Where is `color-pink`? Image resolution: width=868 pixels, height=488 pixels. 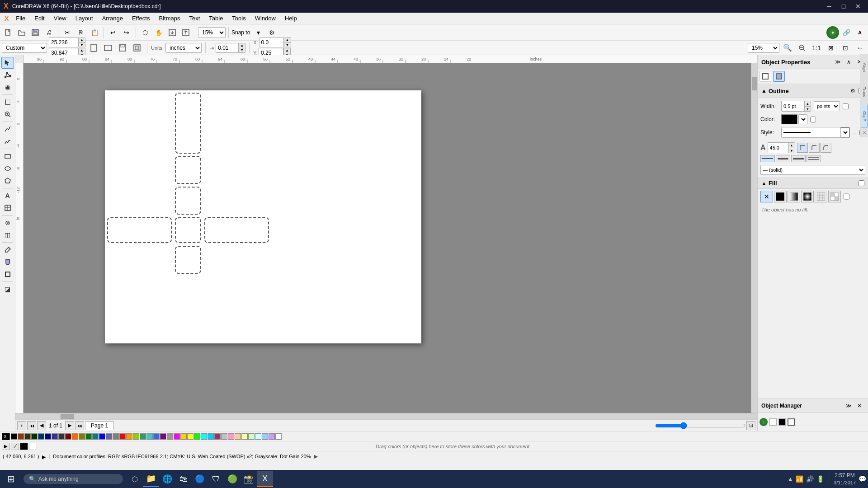
color-pink is located at coordinates (231, 436).